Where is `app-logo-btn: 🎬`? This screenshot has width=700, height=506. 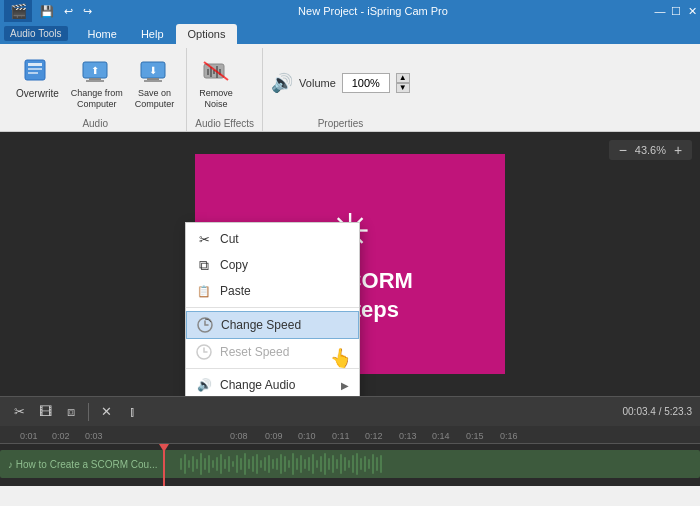 app-logo-btn: 🎬 is located at coordinates (18, 11).